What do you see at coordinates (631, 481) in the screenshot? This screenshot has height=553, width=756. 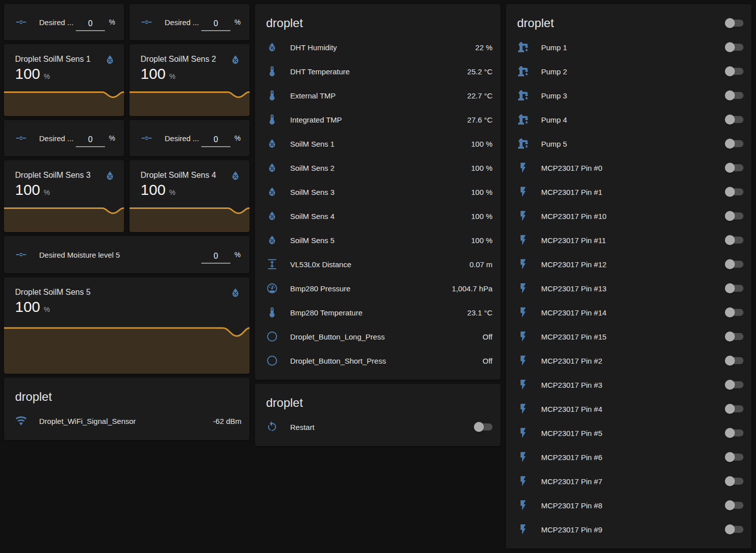 I see `entity-row: MCP23017 Pin #7` at bounding box center [631, 481].